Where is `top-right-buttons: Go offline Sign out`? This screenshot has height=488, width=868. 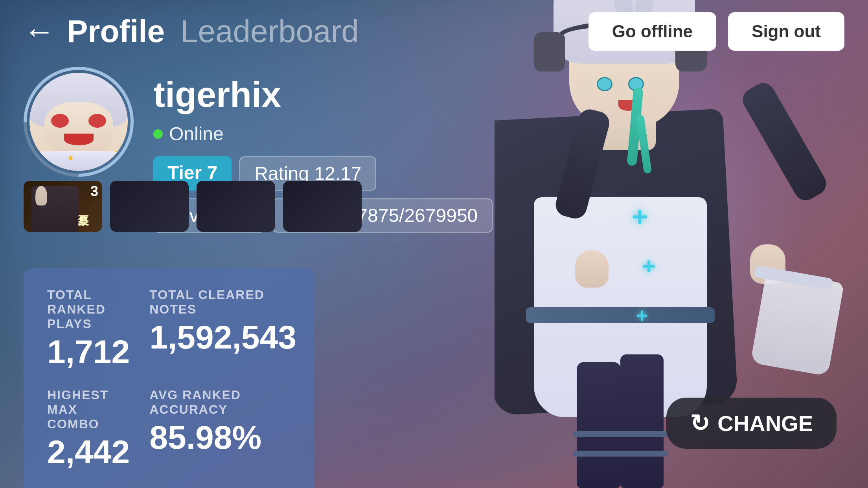 top-right-buttons: Go offline Sign out is located at coordinates (716, 31).